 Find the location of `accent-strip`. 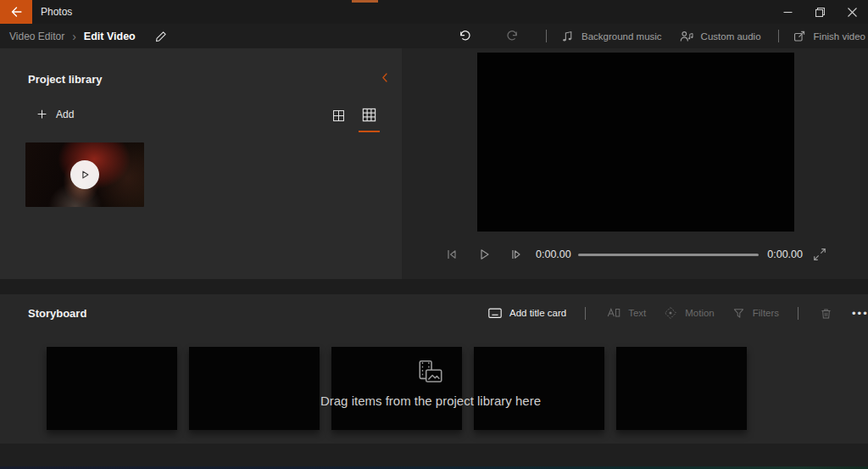

accent-strip is located at coordinates (364, 2).